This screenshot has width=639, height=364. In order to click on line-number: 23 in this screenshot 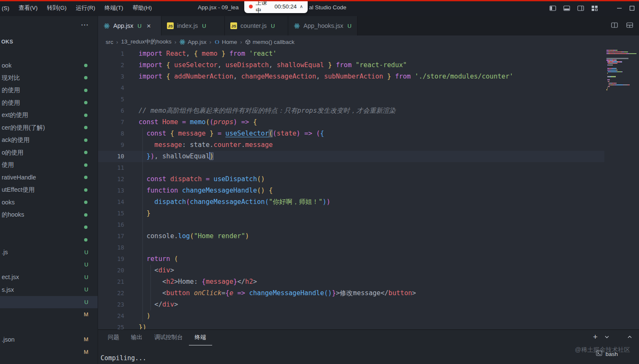, I will do `click(111, 305)`.